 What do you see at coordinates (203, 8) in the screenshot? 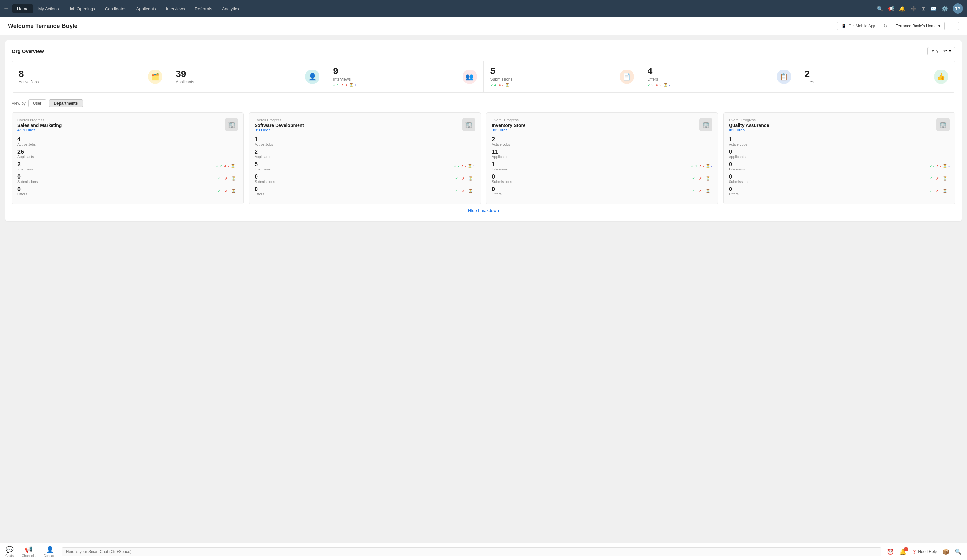
I see `nav-item-referrals: Referrals` at bounding box center [203, 8].